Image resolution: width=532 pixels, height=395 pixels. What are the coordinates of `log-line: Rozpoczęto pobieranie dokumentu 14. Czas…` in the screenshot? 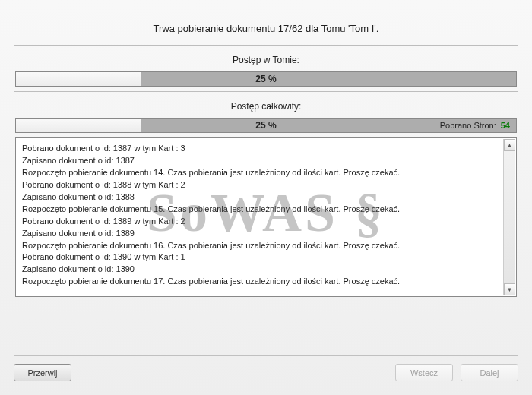 It's located at (266, 173).